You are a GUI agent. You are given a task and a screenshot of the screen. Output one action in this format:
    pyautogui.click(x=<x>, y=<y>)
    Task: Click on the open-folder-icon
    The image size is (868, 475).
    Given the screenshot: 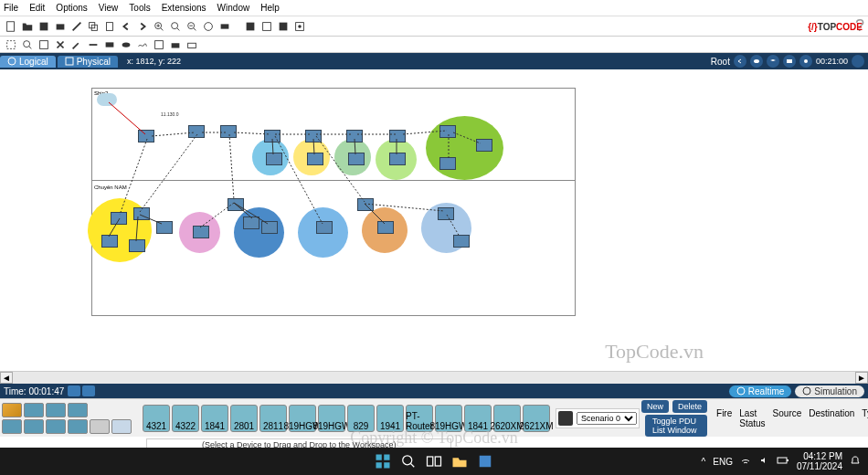 What is the action you would take?
    pyautogui.click(x=27, y=26)
    